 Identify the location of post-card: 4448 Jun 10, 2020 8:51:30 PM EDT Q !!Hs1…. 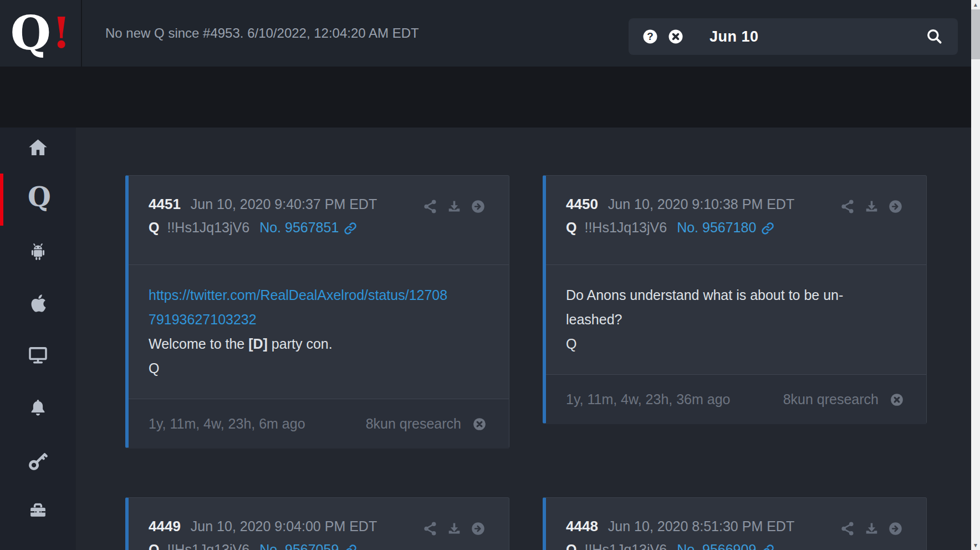
(735, 523).